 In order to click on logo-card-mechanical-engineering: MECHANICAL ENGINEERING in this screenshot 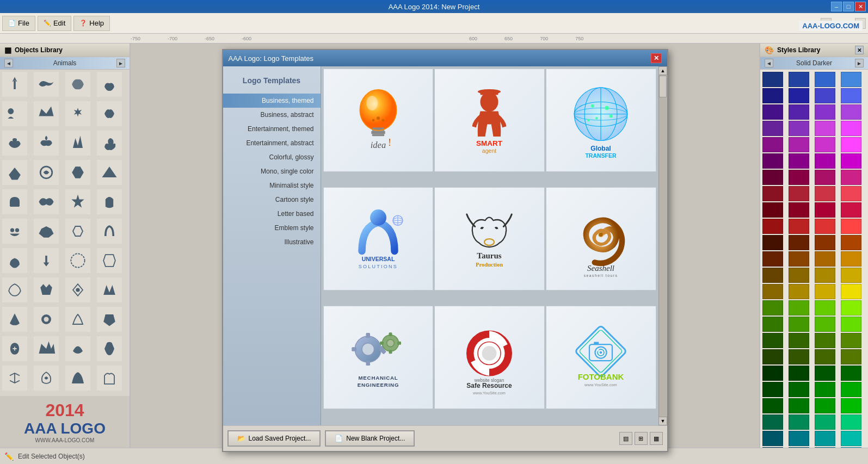, I will do `click(379, 357)`.